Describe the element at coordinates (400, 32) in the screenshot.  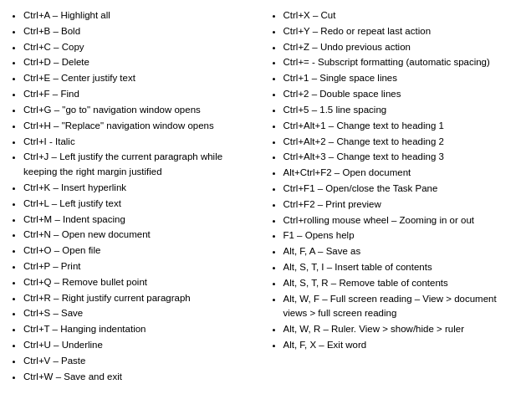
I see `list-item: Ctrl+Y – Redo or repeat last action` at that location.